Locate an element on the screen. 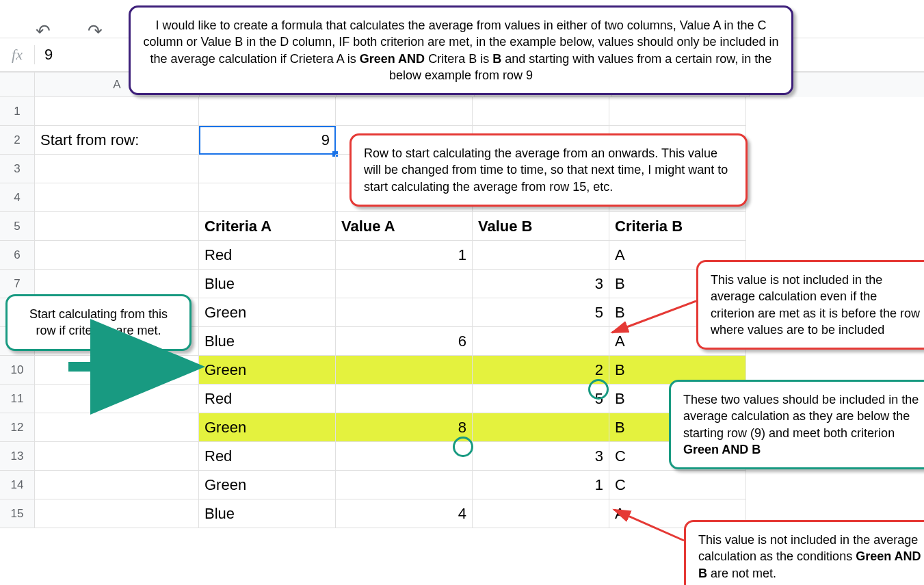  row-header: 5 is located at coordinates (18, 226).